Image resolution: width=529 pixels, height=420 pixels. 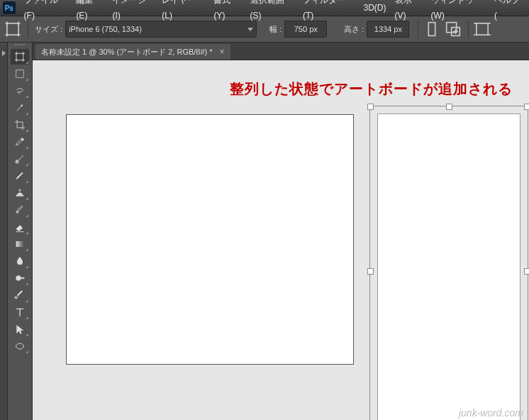 I want to click on width-input, so click(x=306, y=29).